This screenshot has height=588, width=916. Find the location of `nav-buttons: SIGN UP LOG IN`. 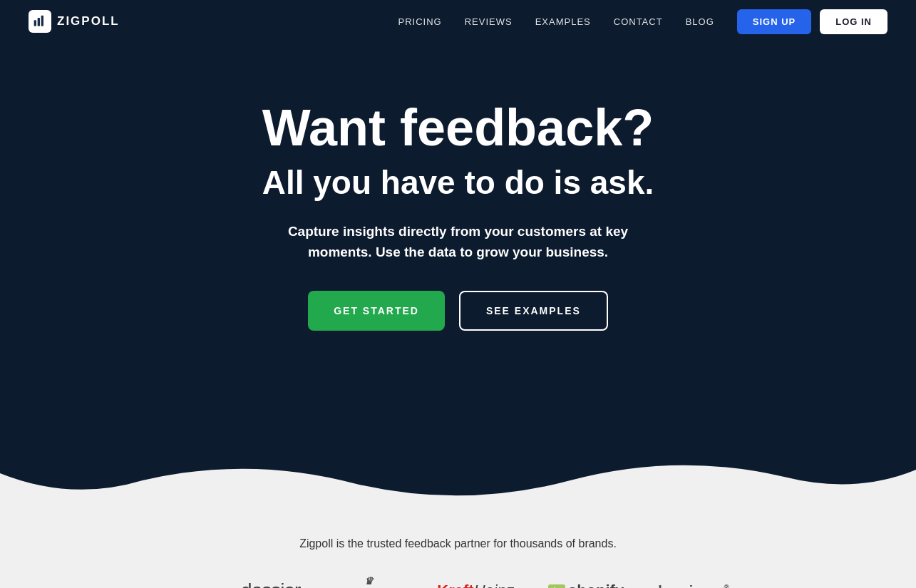

nav-buttons: SIGN UP LOG IN is located at coordinates (813, 21).